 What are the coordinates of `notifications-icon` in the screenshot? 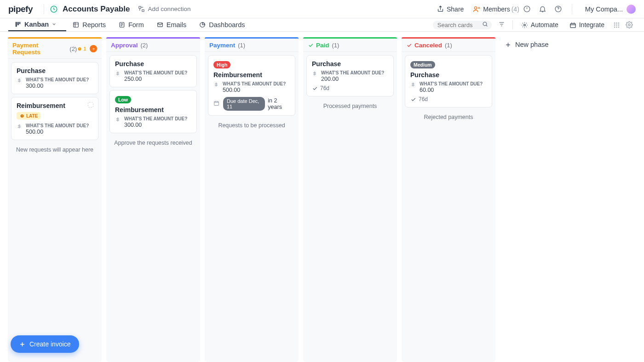 It's located at (543, 9).